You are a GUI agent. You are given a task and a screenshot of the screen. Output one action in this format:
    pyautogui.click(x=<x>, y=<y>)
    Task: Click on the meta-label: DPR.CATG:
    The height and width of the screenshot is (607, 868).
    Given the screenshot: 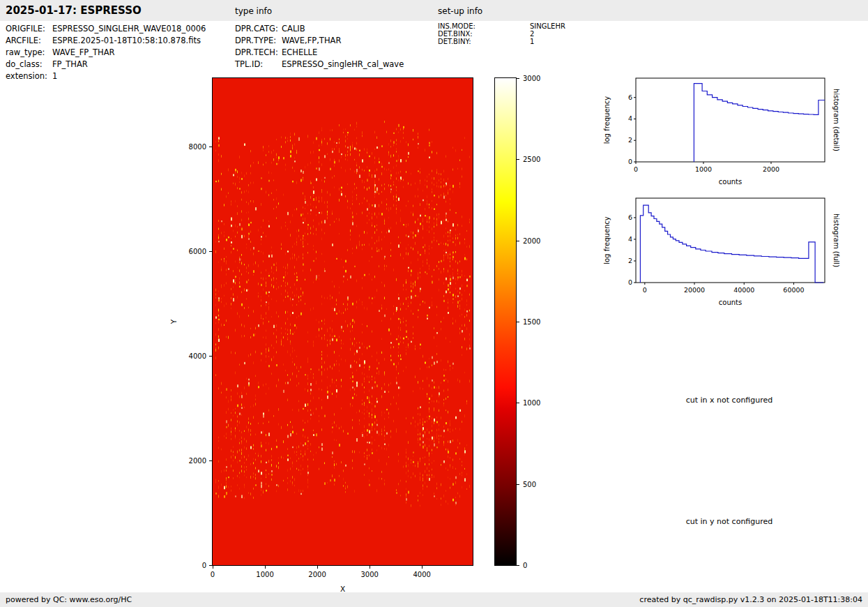 What is the action you would take?
    pyautogui.click(x=258, y=29)
    